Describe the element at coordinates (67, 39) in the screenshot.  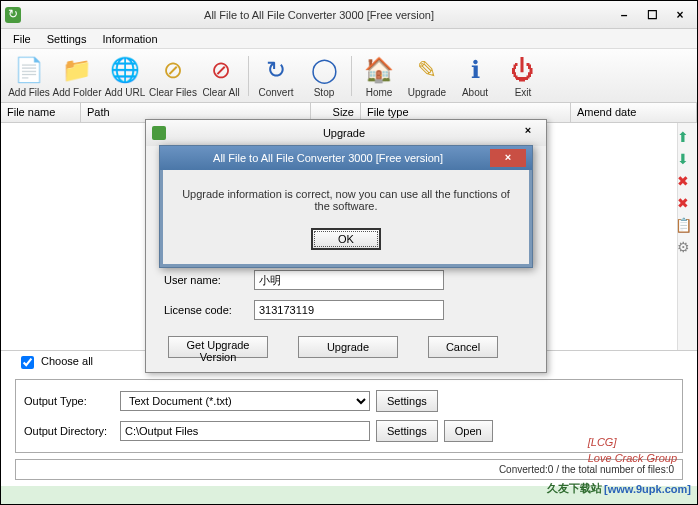
I see `menu-settings: Settings` at that location.